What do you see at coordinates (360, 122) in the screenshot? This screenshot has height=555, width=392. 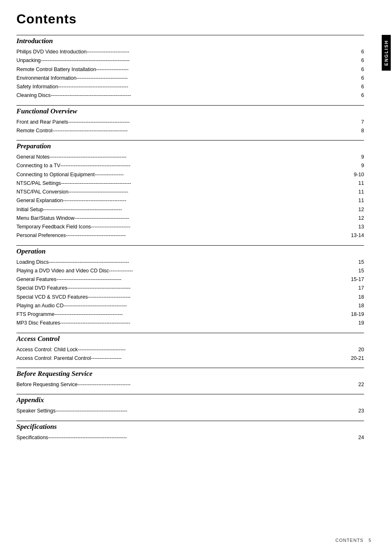 I see `toc-page: 7` at bounding box center [360, 122].